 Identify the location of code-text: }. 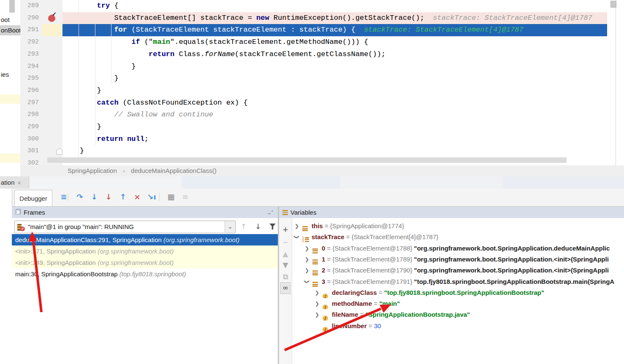
(90, 78).